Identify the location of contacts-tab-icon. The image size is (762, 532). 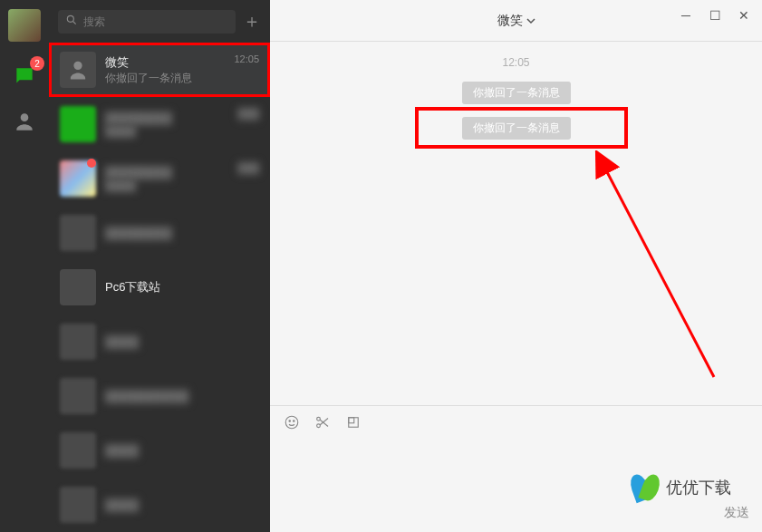
(24, 121).